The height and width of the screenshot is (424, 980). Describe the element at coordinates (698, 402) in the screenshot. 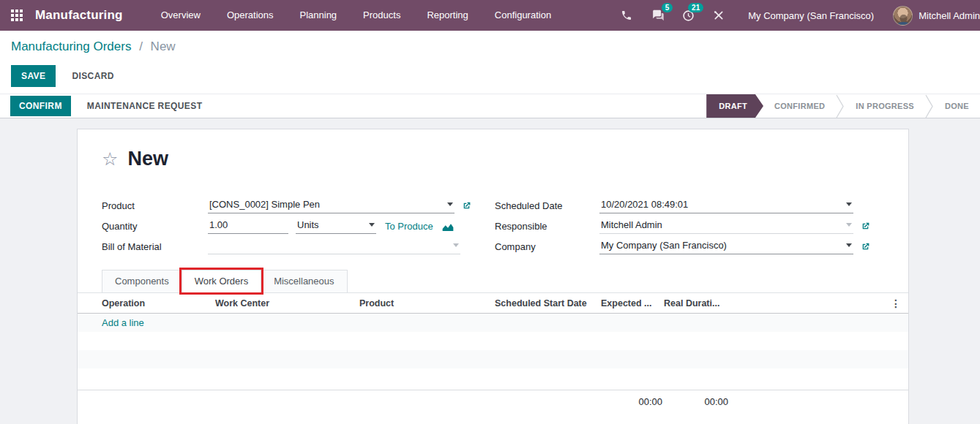

I see `real-duration-total: 00:00` at that location.